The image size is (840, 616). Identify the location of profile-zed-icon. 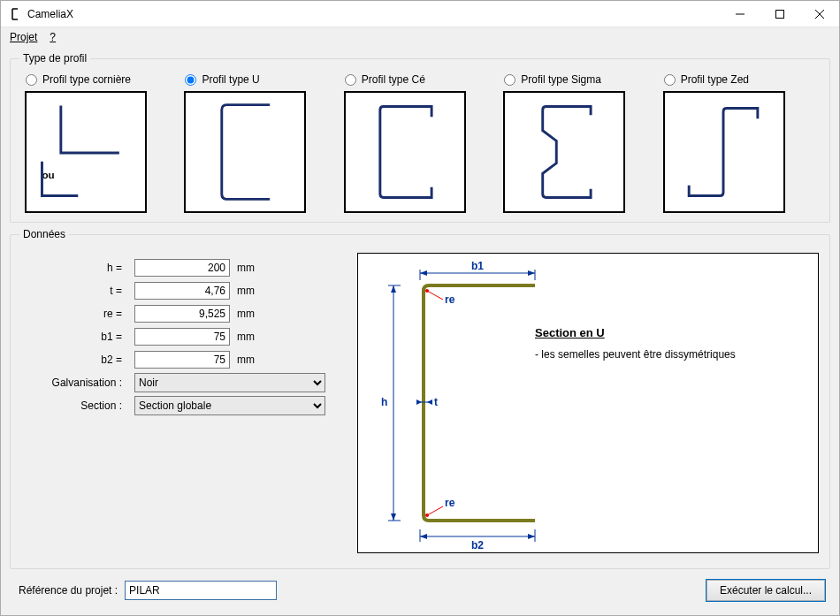
(724, 152).